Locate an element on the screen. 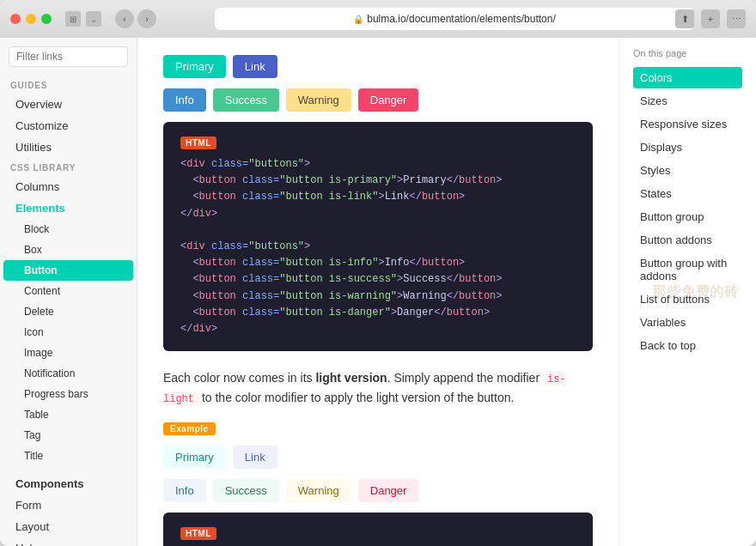 This screenshot has width=756, height=546. sidebar-item-button: Button is located at coordinates (69, 270).